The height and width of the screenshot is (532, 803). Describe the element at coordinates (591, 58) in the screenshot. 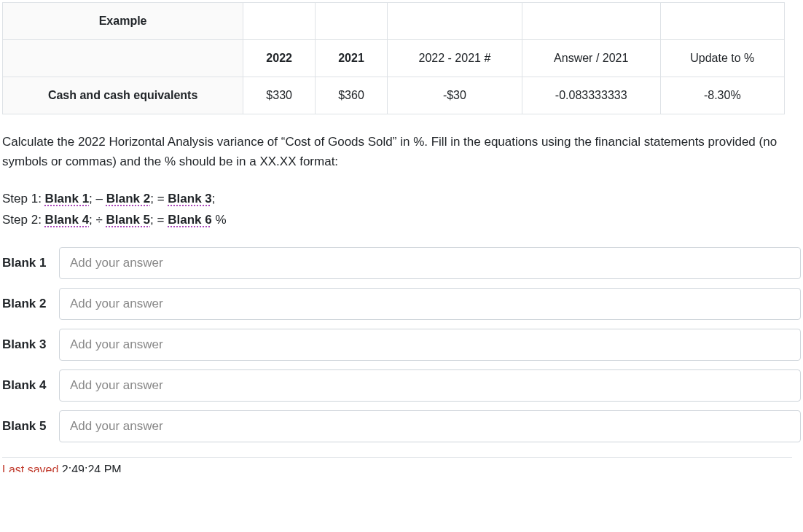

I see `table-cell: Answer / 2021` at that location.